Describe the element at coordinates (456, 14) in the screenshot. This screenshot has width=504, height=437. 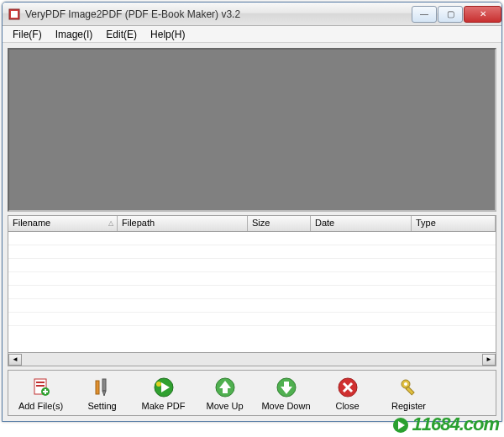
I see `window-controls: — ▢ ✕` at that location.